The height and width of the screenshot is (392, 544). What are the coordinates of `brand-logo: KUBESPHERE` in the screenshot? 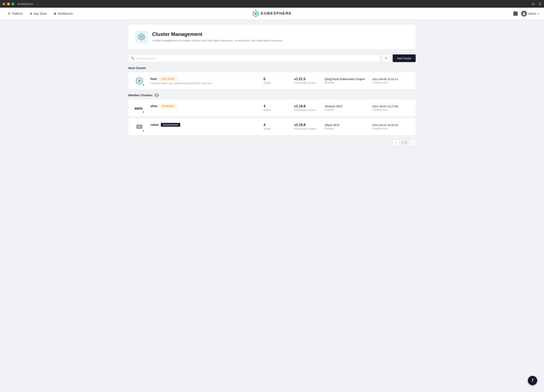 It's located at (272, 14).